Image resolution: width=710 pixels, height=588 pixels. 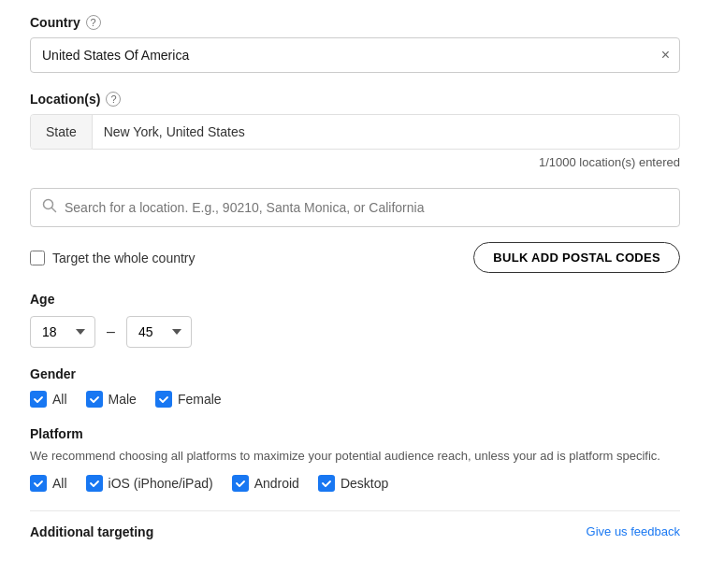 I want to click on age-to-select: 18 21 25 30 35 40 45 50 55 60 65+, so click(x=159, y=332).